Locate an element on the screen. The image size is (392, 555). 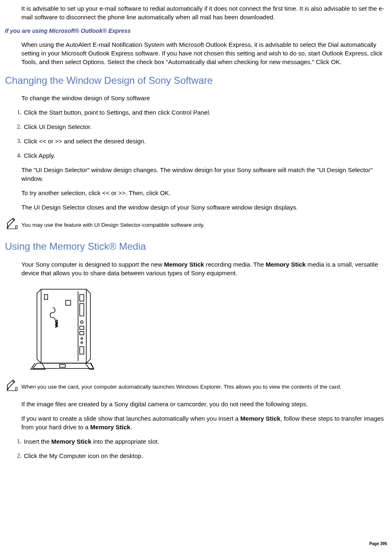
computer-tower-illustration: VAIO is located at coordinates (62, 328).